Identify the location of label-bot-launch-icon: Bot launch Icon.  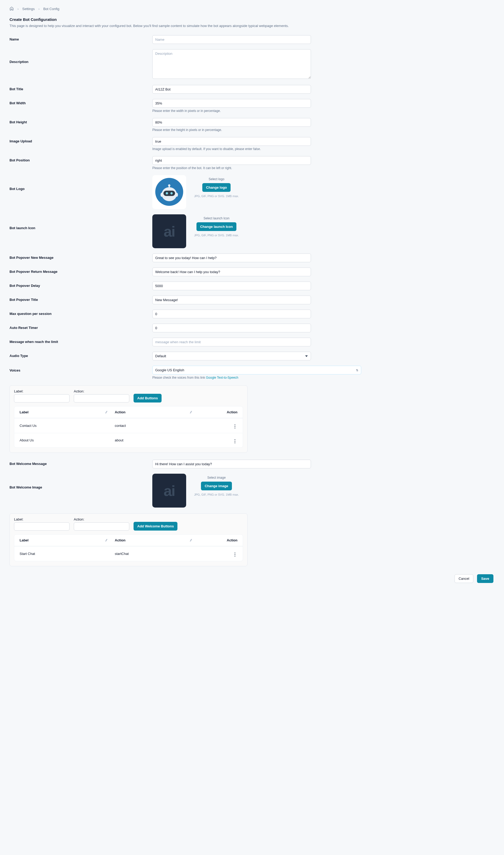
(81, 222).